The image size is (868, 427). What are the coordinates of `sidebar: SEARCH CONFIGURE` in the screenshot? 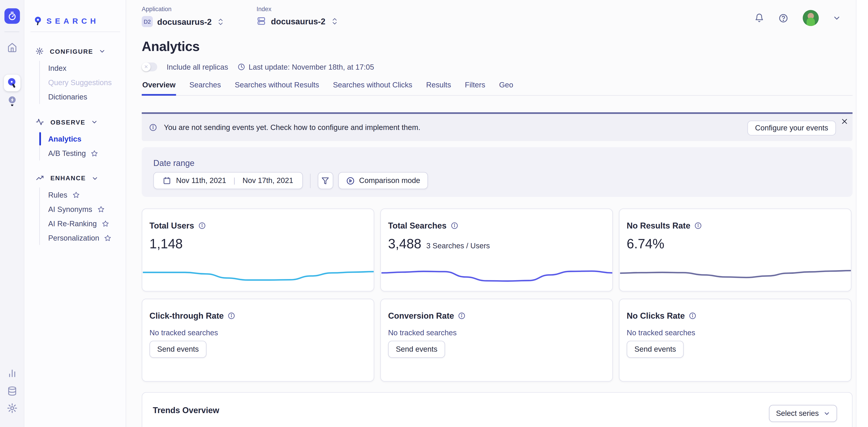 It's located at (75, 214).